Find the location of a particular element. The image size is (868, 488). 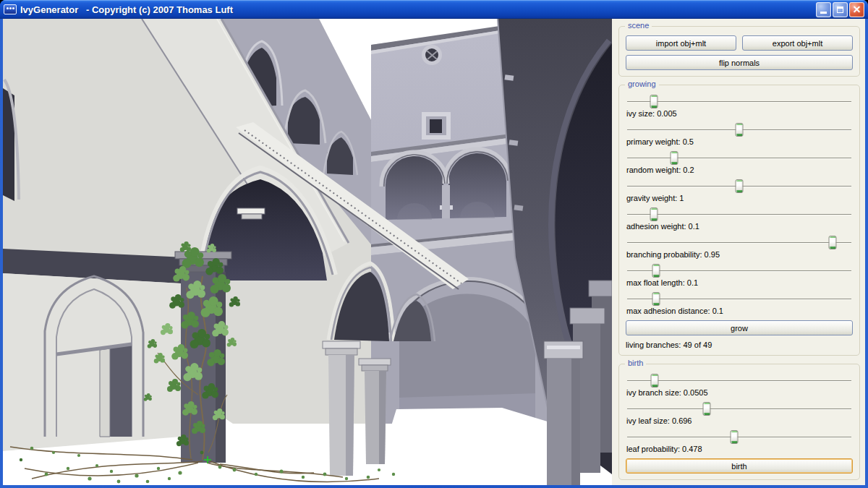

grow-button: grow is located at coordinates (739, 328).